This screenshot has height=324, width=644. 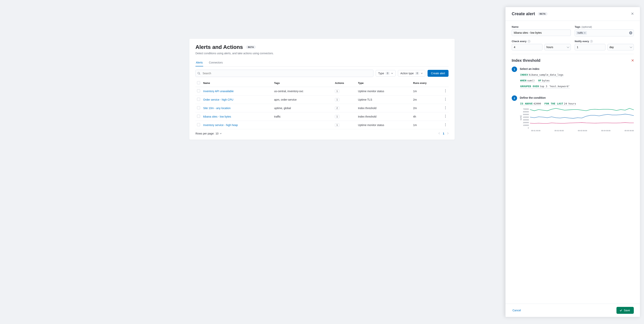 I want to click on rows-per-page: Rows per page: 10, so click(x=208, y=133).